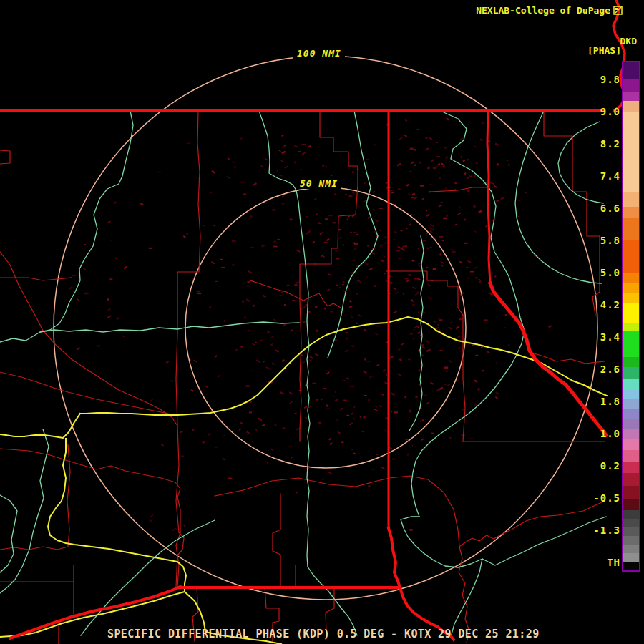 The image size is (644, 644). I want to click on source-title-text: NEXLAB-College of DuPage, so click(543, 10).